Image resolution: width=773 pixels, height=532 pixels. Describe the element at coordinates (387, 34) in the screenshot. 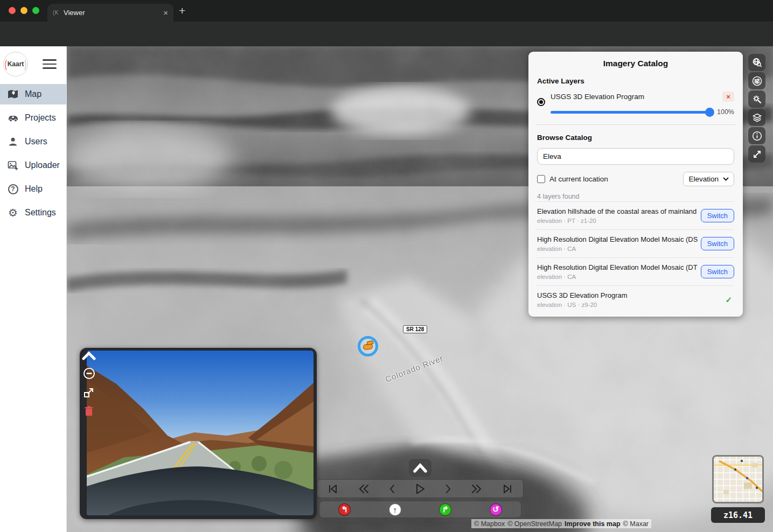

I see `browser-toolbar: ← → viewer.kaart.com/#mapHash=16.41/38.7…` at that location.